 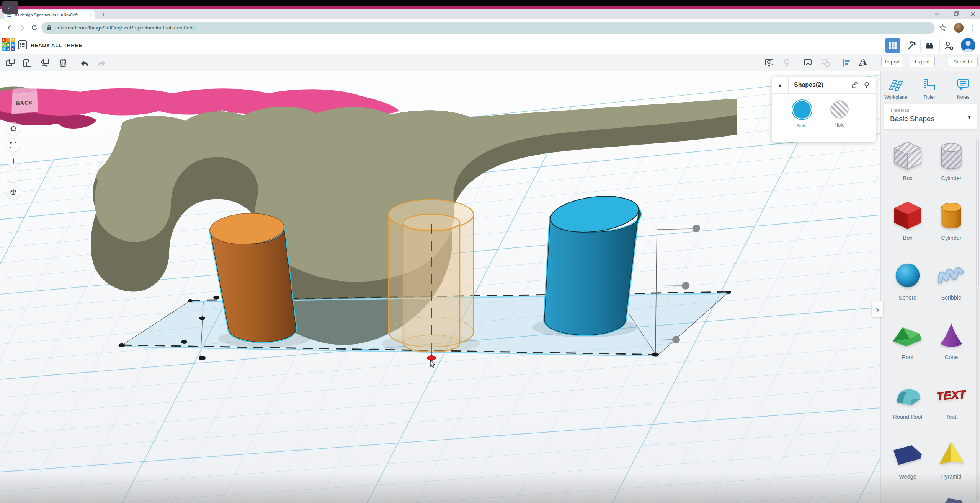 I want to click on mirror-icon, so click(x=863, y=63).